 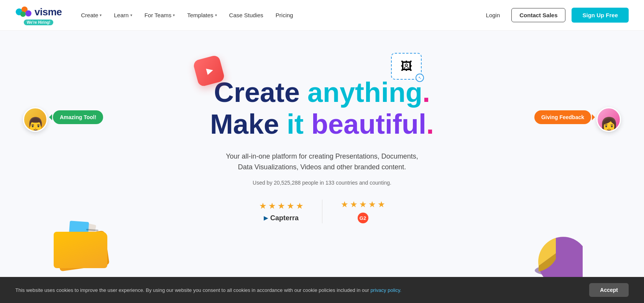 I want to click on hiring-badge: We're Hiring!, so click(x=39, y=22).